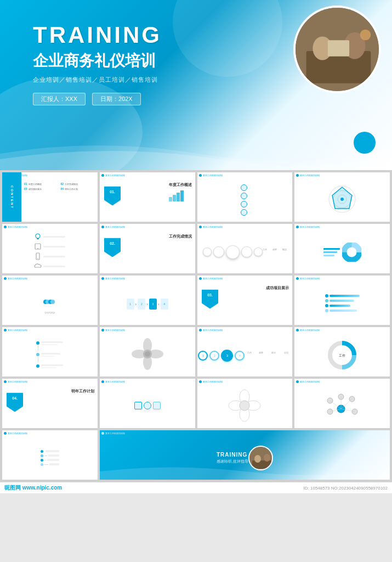 The height and width of the screenshot is (562, 392). What do you see at coordinates (147, 352) in the screenshot?
I see `thumb-flower: 童本工作机能培训报` at bounding box center [147, 352].